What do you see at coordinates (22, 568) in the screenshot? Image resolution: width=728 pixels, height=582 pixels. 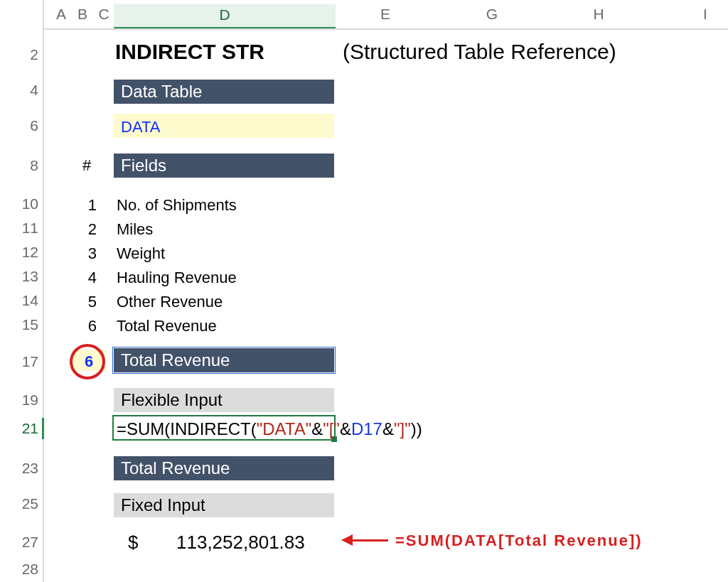 I see `row-28: 28` at bounding box center [22, 568].